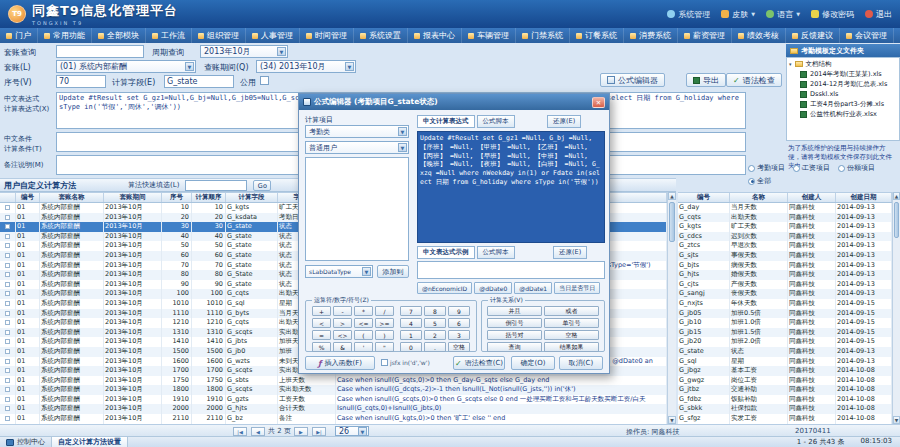  What do you see at coordinates (843, 84) in the screenshot?
I see `tree-item-2: 2014-12月考勤汇总表.xls` at bounding box center [843, 84].